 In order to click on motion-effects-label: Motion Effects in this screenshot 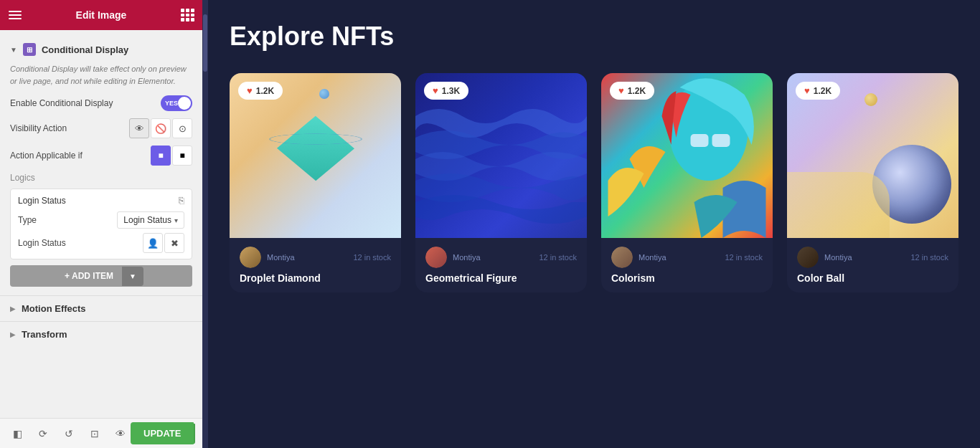, I will do `click(54, 308)`.